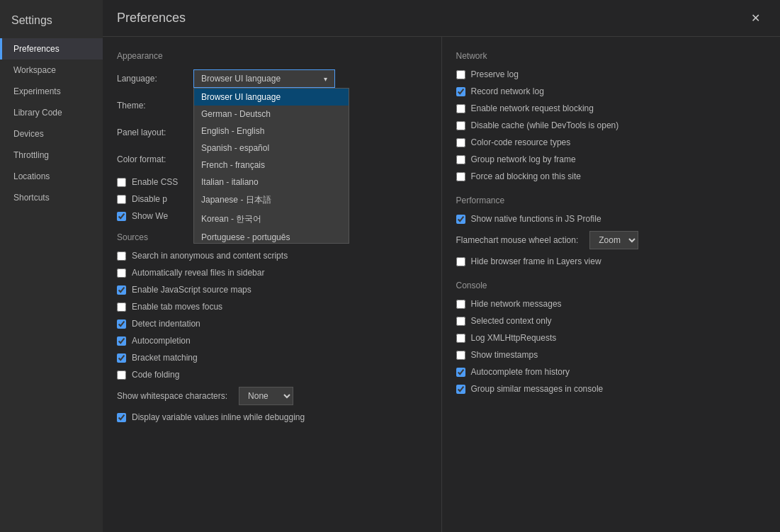  I want to click on whitespace-dropdown: NoneAllTrailing, so click(266, 396).